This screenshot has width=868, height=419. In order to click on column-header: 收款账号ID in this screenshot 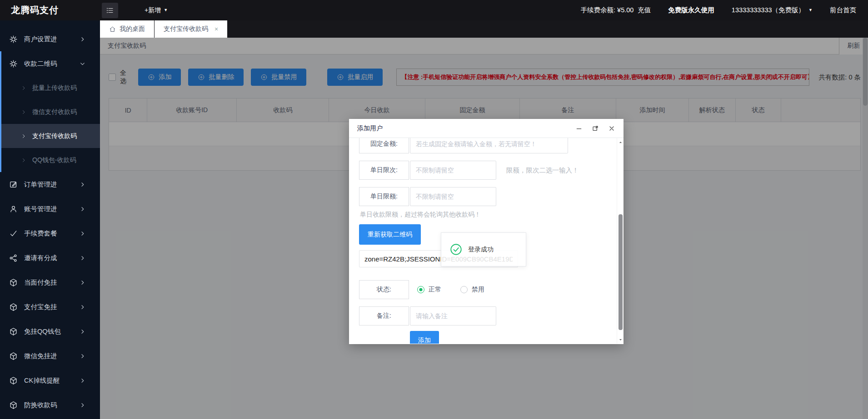, I will do `click(192, 110)`.